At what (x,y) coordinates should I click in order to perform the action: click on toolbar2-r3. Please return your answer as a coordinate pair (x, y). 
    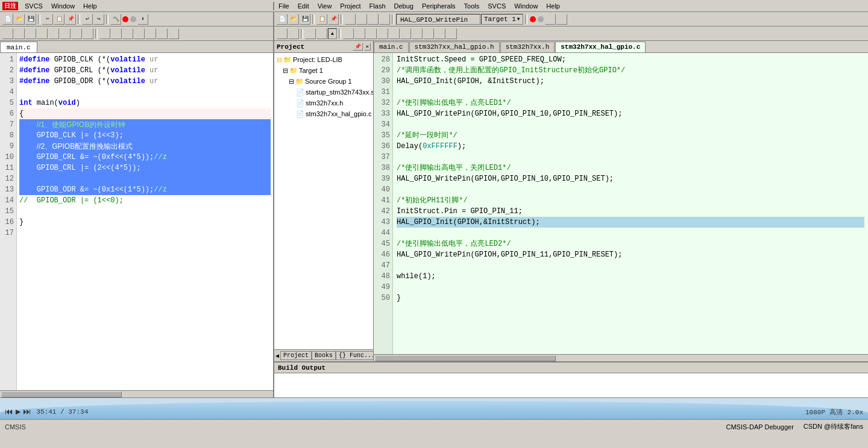
    Looking at the image, I should click on (310, 34).